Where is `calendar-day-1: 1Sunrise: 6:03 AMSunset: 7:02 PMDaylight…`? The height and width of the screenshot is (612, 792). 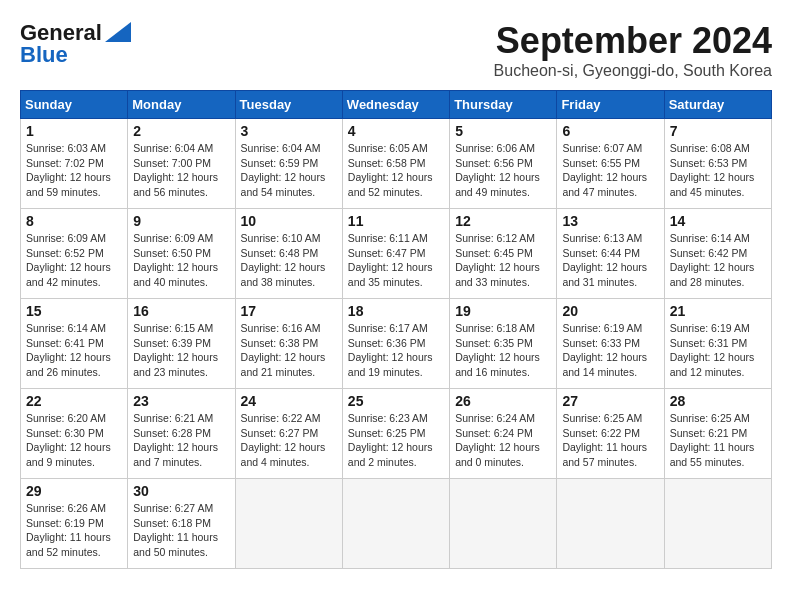 calendar-day-1: 1Sunrise: 6:03 AMSunset: 7:02 PMDaylight… is located at coordinates (74, 164).